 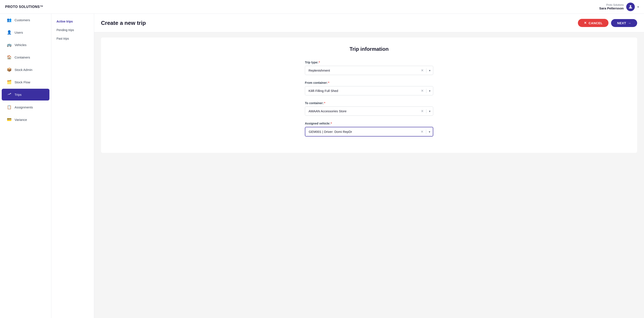 What do you see at coordinates (430, 111) in the screenshot?
I see `to-container-chevron-icon: ▾` at bounding box center [430, 111].